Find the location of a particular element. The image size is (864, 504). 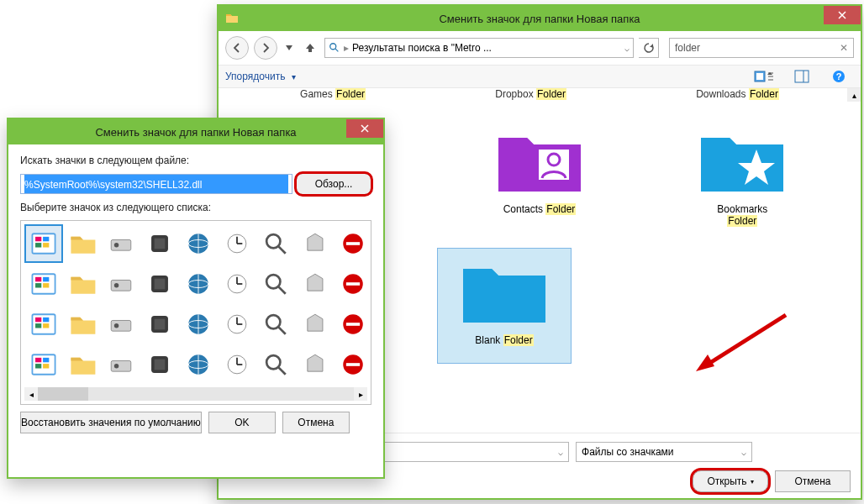

scroll-left-button: ◂ is located at coordinates (31, 394).